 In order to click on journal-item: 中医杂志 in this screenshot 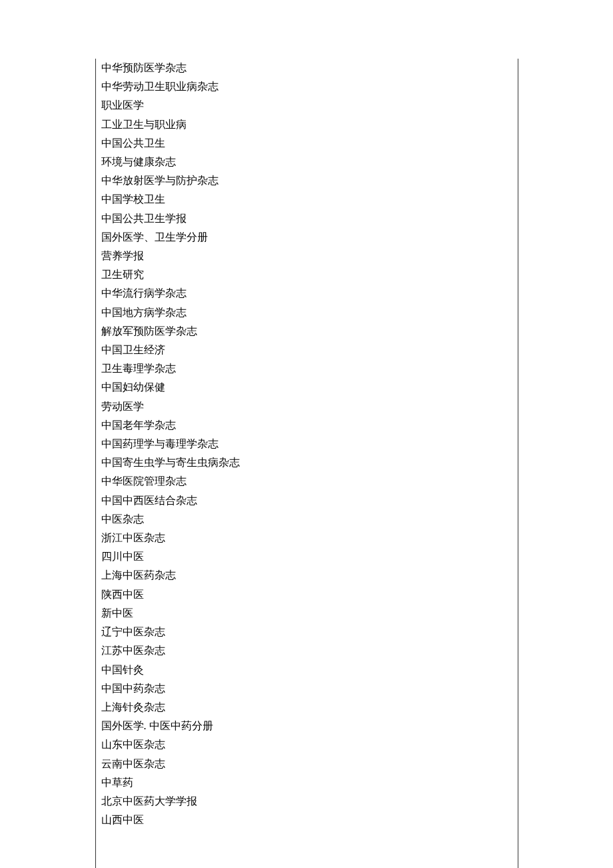, I will do `click(306, 519)`.